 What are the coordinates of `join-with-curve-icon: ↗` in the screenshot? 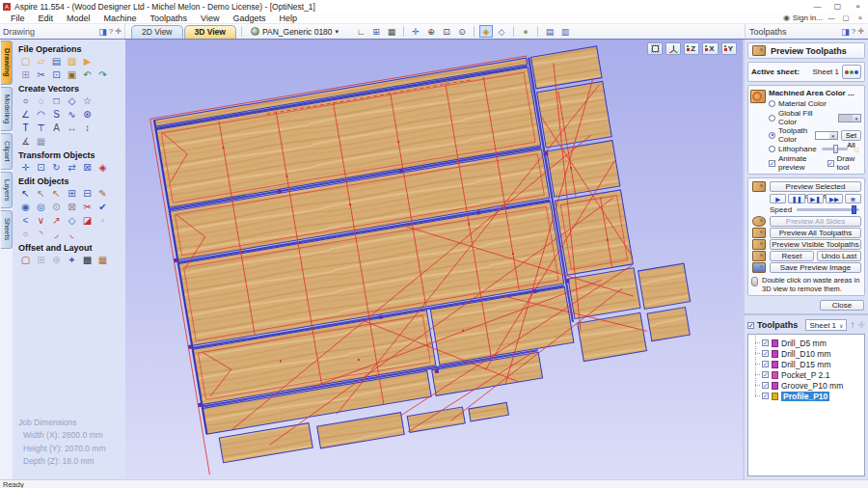 It's located at (56, 220).